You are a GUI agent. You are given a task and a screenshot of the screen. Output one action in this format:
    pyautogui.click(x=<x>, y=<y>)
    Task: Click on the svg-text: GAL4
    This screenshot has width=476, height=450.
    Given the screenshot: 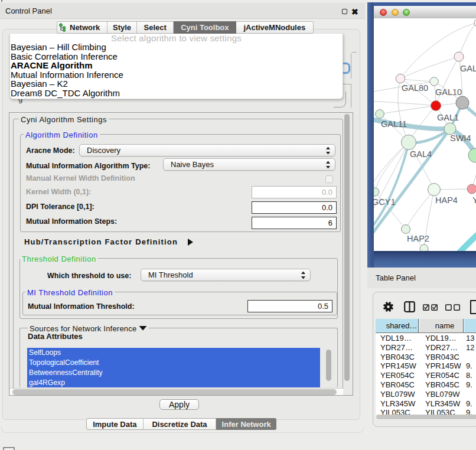 What is the action you would take?
    pyautogui.click(x=420, y=154)
    